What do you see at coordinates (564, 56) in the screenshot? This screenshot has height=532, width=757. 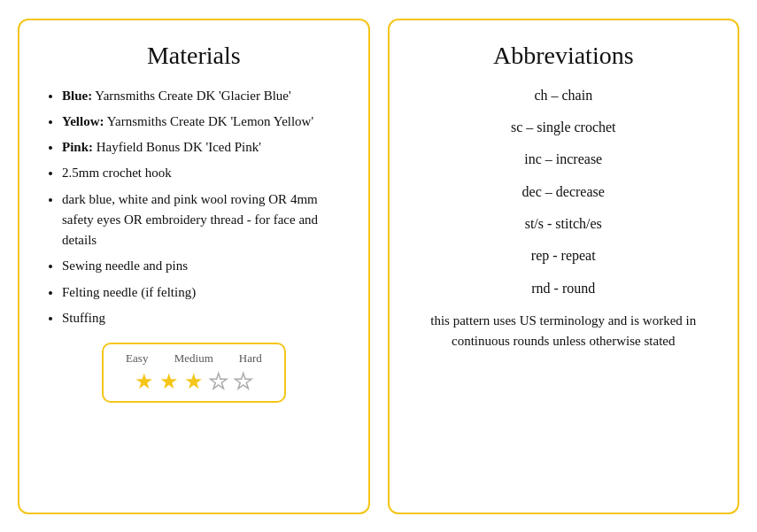 I see `abbreviations-title: Abbreviations` at bounding box center [564, 56].